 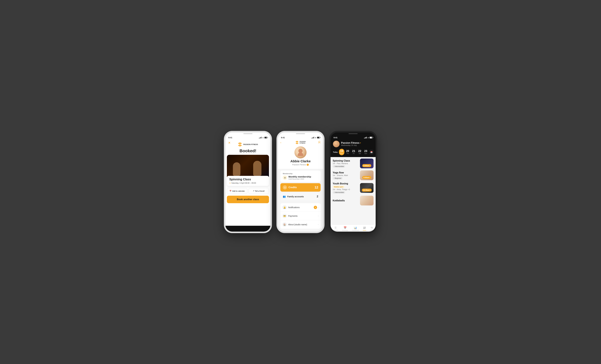 What do you see at coordinates (342, 152) in the screenshot?
I see `cal-day-19: 19 Wed` at bounding box center [342, 152].